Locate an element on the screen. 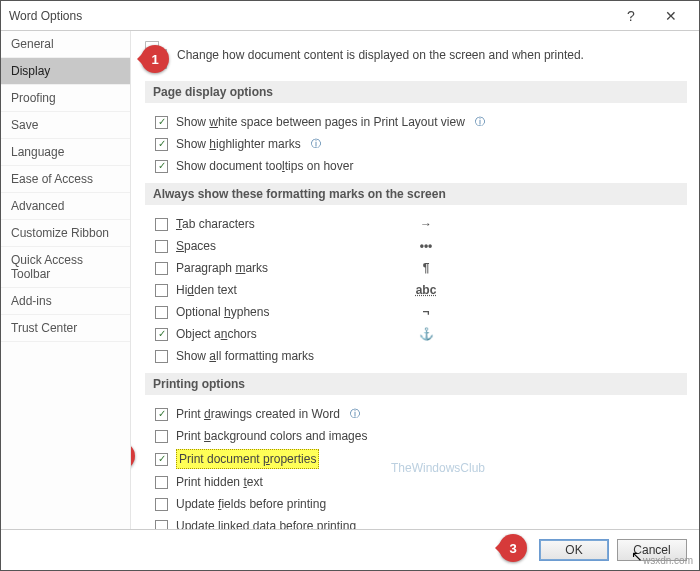  sidebar-item-add-ins: Add-ins is located at coordinates (66, 302).